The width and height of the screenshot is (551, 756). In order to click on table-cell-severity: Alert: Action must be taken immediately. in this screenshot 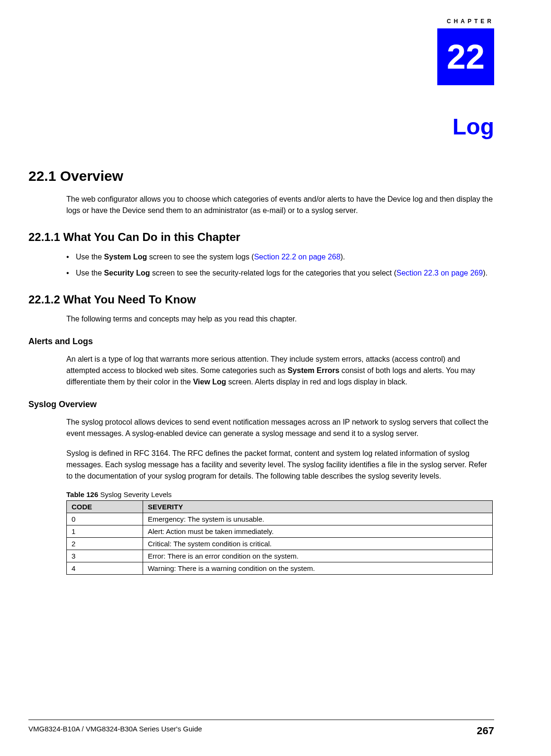, I will do `click(318, 532)`.